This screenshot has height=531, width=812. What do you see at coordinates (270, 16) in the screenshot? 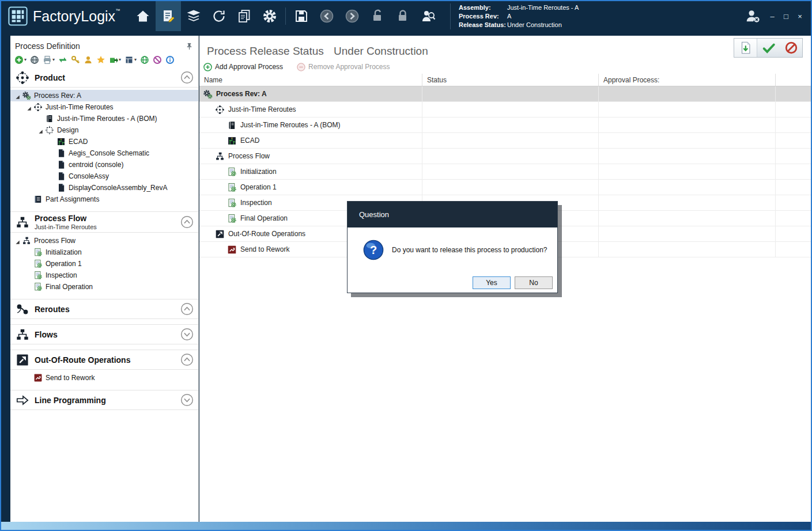
I see `settings-gear-button` at bounding box center [270, 16].